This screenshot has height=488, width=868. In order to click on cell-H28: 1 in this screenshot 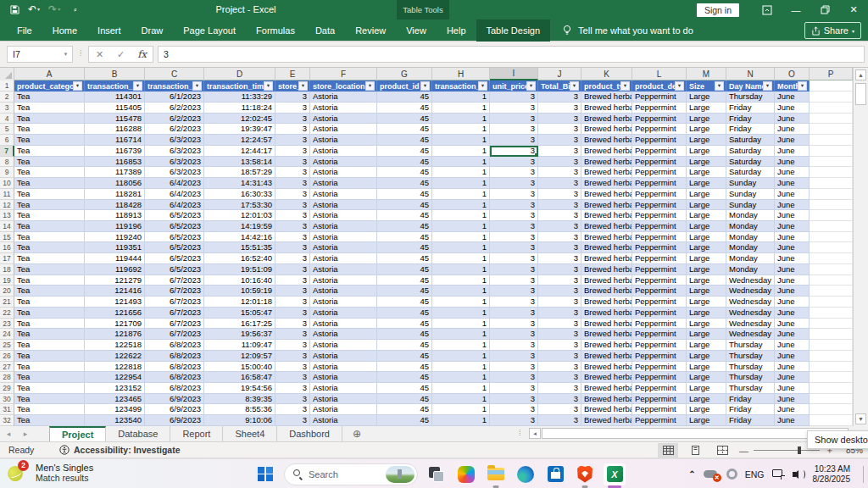, I will do `click(461, 378)`.